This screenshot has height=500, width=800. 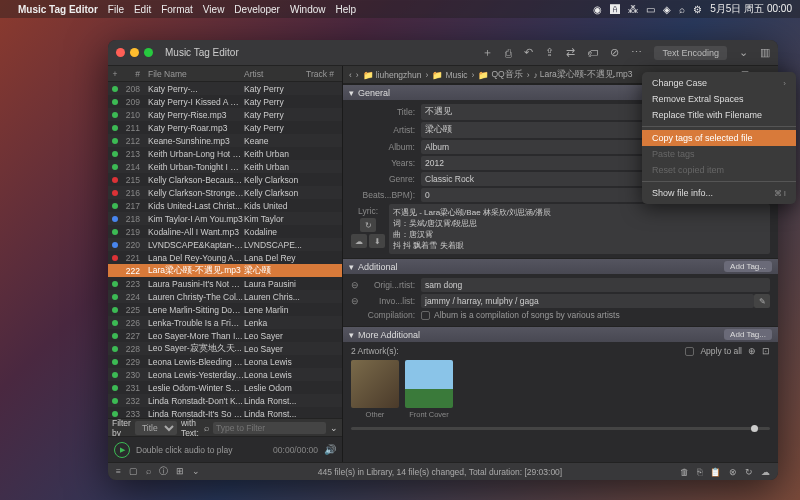 What do you see at coordinates (156, 428) in the screenshot?
I see `filter-field-select: Title` at bounding box center [156, 428].